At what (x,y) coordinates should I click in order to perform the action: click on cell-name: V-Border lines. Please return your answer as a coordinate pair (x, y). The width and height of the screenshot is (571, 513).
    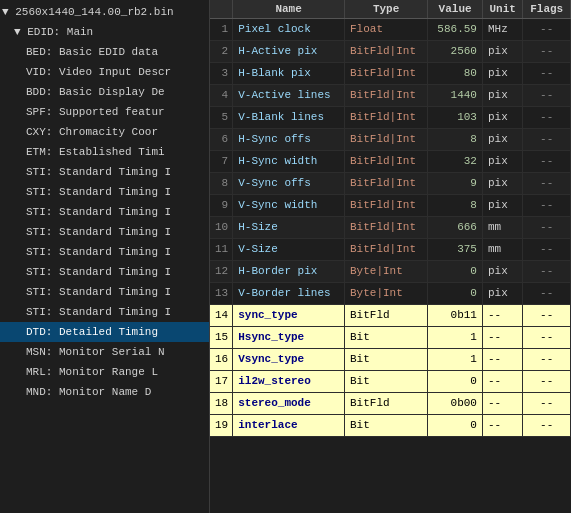
    Looking at the image, I should click on (289, 294).